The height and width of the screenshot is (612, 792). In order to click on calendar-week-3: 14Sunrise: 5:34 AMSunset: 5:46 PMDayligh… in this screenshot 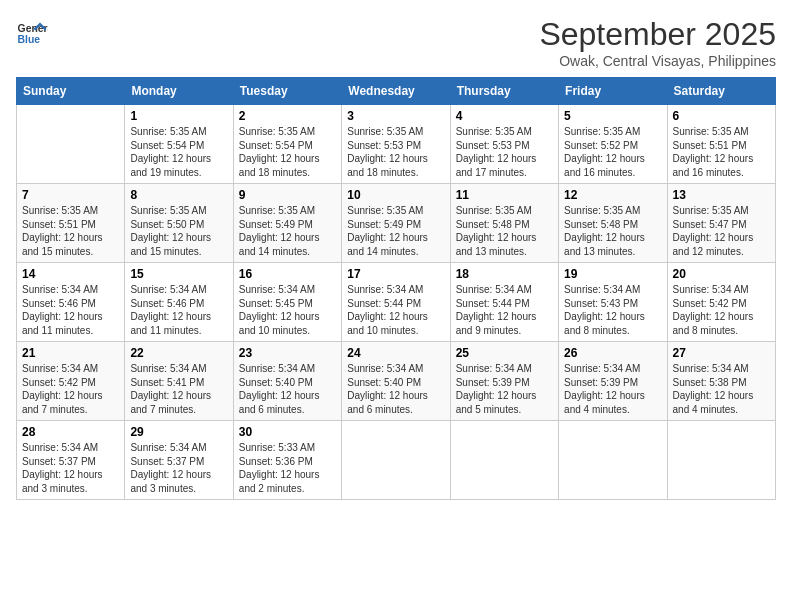, I will do `click(396, 302)`.